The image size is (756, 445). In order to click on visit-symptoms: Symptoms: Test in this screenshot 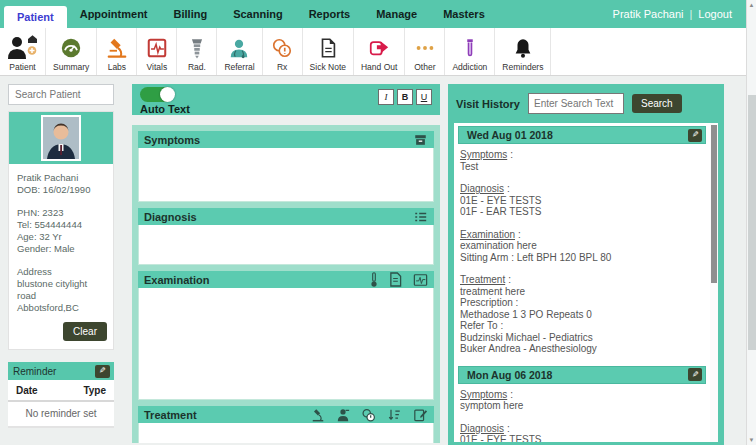, I will do `click(582, 160)`.